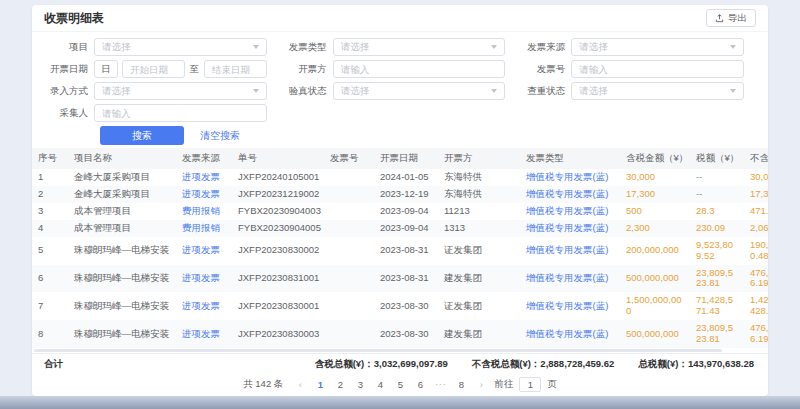 The image size is (800, 409). I want to click on page-button-1: 1, so click(320, 384).